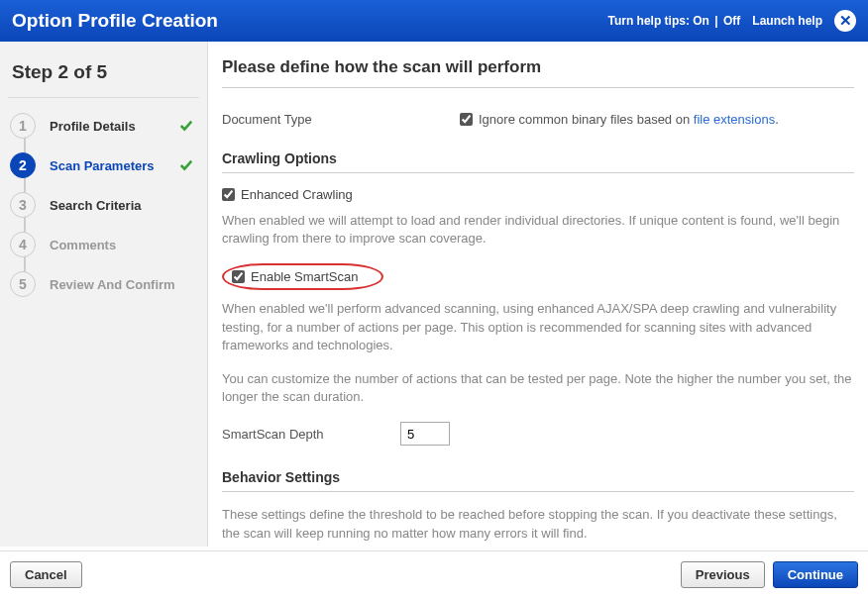 The image size is (868, 598). What do you see at coordinates (538, 327) in the screenshot?
I see `smartscan-description-1: When enabled we'll perform advanced scan…` at bounding box center [538, 327].